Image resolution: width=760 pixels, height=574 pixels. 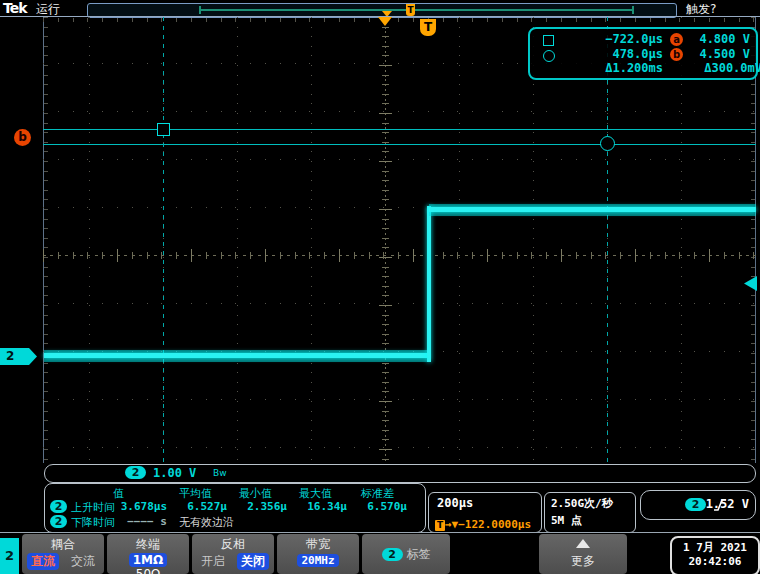 What do you see at coordinates (148, 570) in the screenshot?
I see `termination-50-option: 50Ω` at bounding box center [148, 570].